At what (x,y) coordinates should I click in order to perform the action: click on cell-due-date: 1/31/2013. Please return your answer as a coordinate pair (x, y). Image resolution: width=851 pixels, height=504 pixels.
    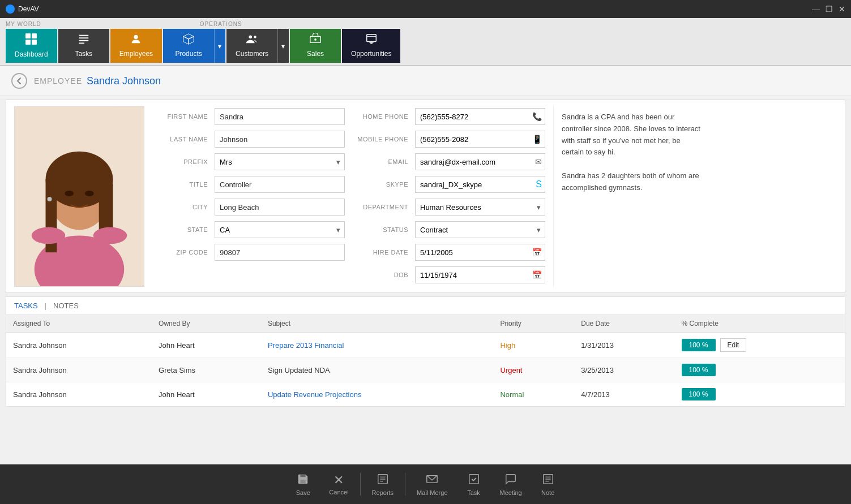
    Looking at the image, I should click on (624, 345).